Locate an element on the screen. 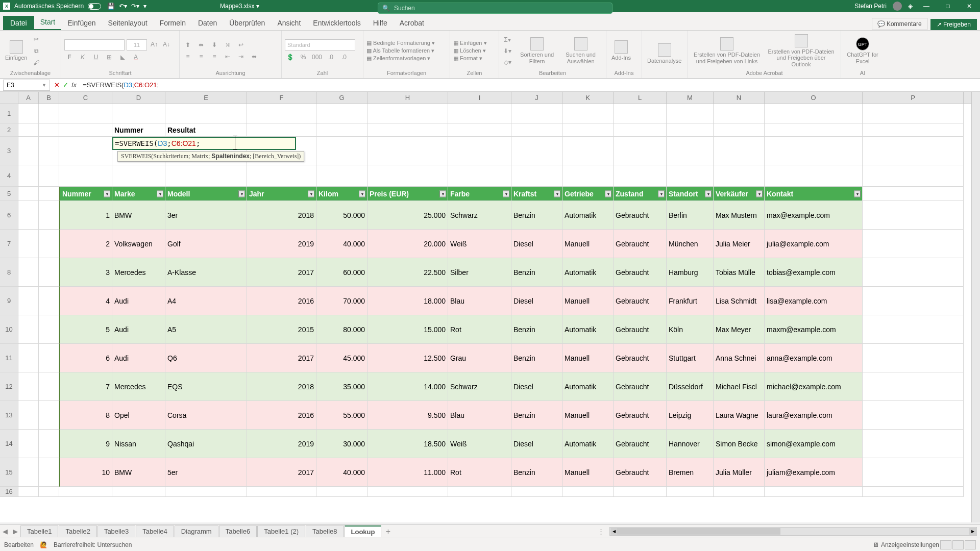 This screenshot has width=980, height=551. pdf-outlook-button: Erstellen von PDF-Dateien und Freigeben … is located at coordinates (801, 51).